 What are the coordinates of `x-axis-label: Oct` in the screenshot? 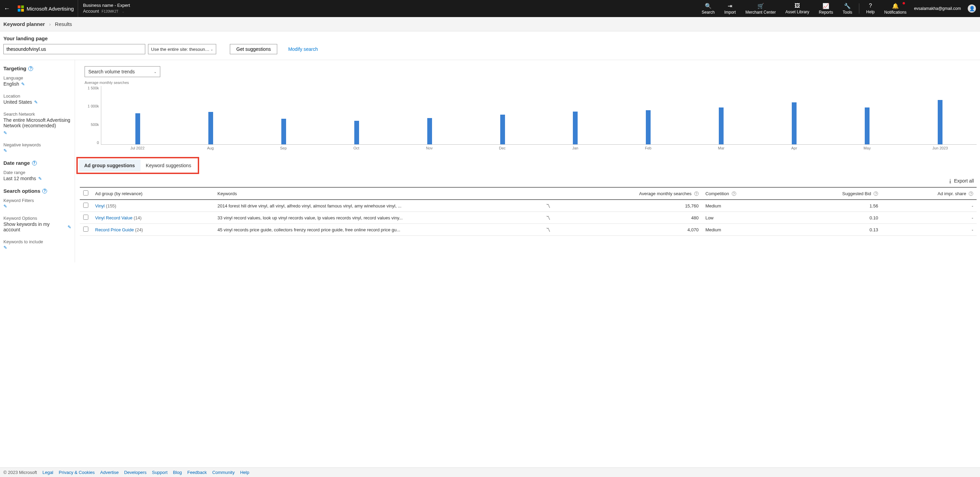 It's located at (356, 147).